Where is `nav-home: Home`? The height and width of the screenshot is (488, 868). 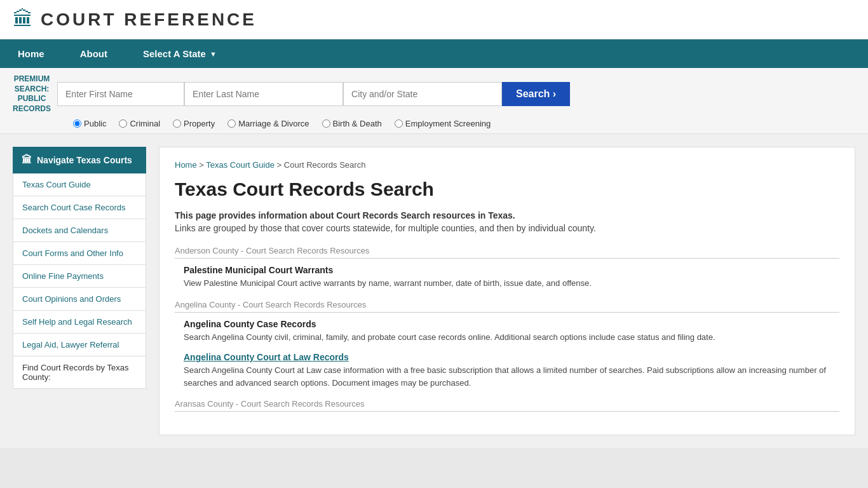 nav-home: Home is located at coordinates (31, 53).